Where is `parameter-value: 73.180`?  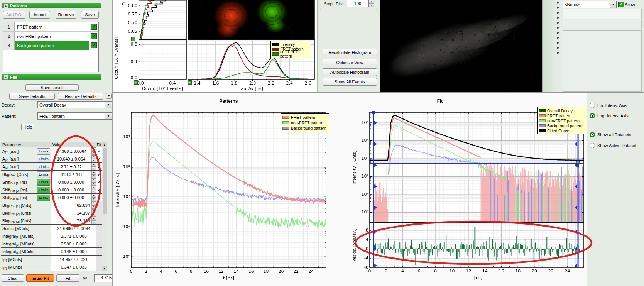
parameter-value: 73.180 is located at coordinates (71, 221).